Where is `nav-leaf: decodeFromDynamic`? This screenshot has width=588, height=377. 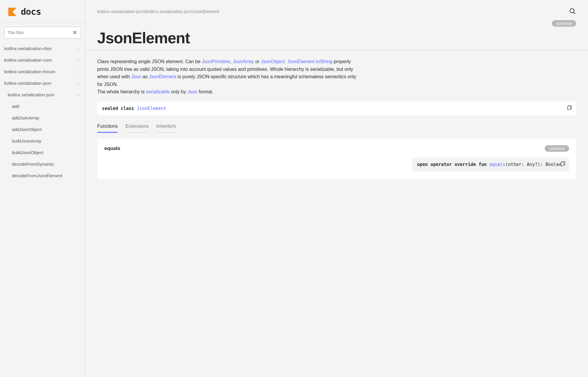 nav-leaf: decodeFromDynamic is located at coordinates (43, 164).